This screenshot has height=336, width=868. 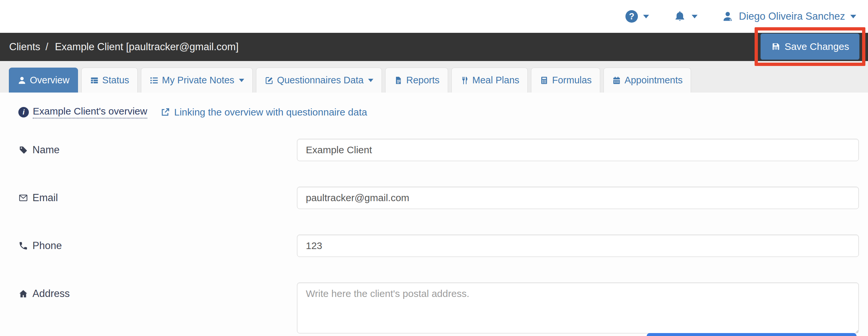 I want to click on tabs: Overview Status, so click(x=438, y=80).